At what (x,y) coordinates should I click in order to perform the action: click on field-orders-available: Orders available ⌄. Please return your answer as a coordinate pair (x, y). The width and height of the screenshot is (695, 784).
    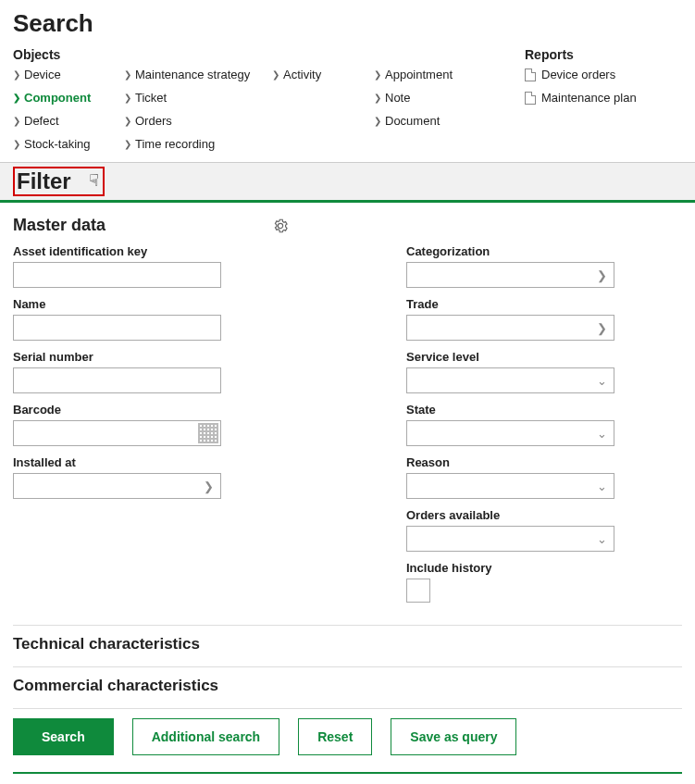
    Looking at the image, I should click on (511, 529).